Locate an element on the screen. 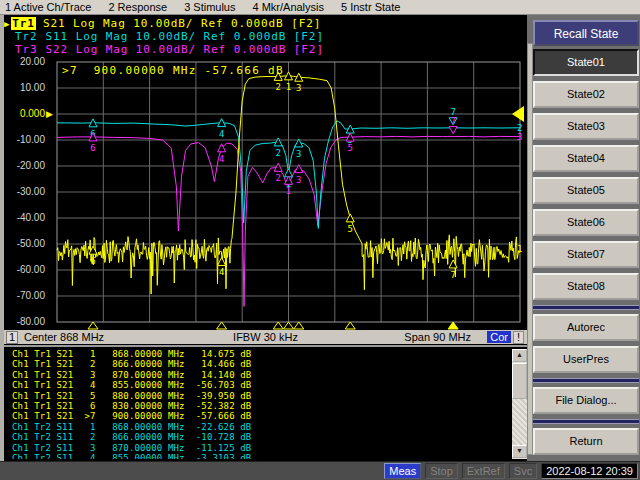  trace-def-tr1: ▶Tr1S21 Log Mag 10.00dB/ Ref 0.000dB [F2… is located at coordinates (264, 24).